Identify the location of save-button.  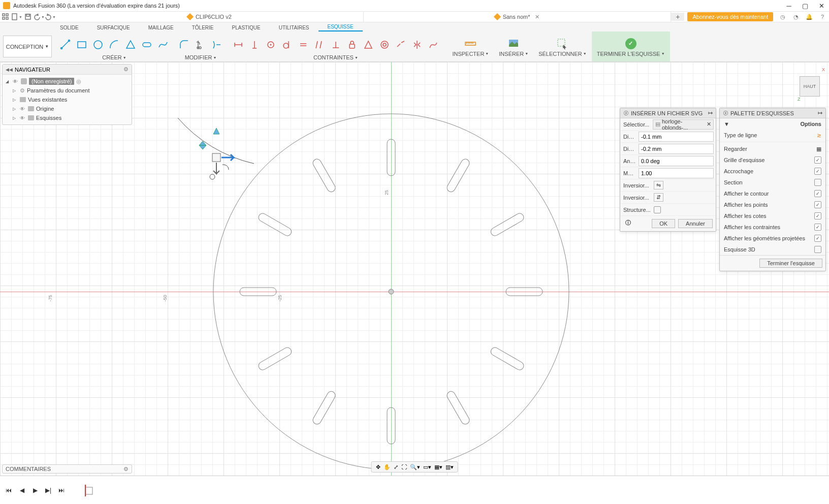
(28, 17).